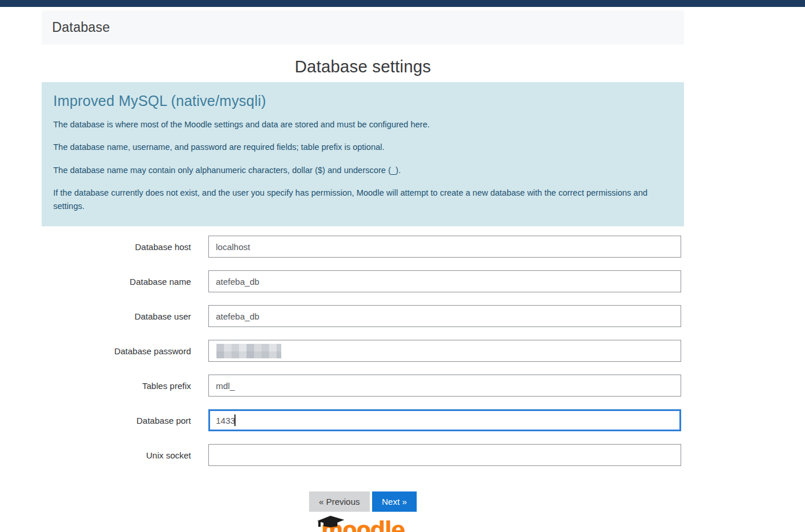 This screenshot has width=805, height=532. What do you see at coordinates (363, 501) in the screenshot?
I see `wizard-buttons: « Previous Next »` at bounding box center [363, 501].